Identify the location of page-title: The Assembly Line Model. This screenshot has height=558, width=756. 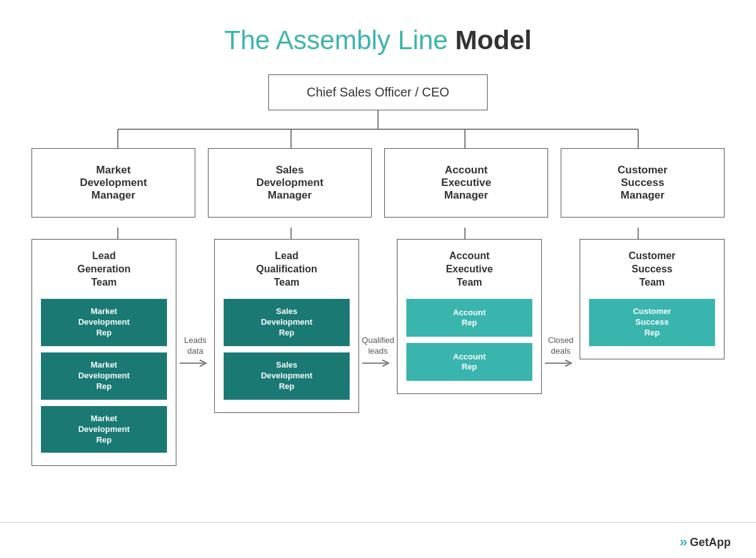
(378, 40).